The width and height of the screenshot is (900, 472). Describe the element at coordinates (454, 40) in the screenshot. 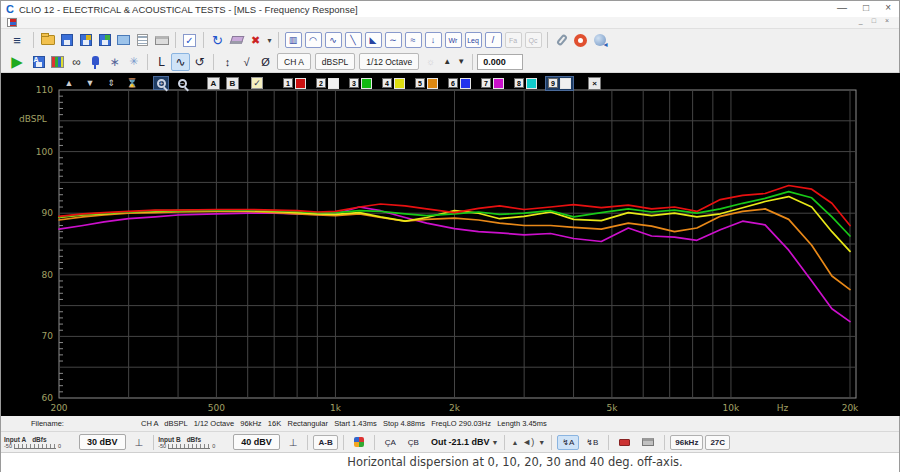

I see `wow-flutter-meas-icon: Wr` at that location.